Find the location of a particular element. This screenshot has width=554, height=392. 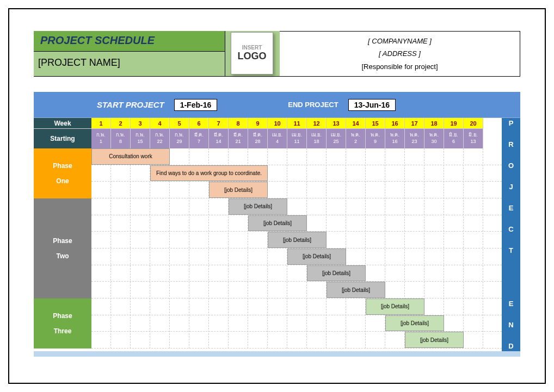

end-project-label: END PROJECT is located at coordinates (313, 104).